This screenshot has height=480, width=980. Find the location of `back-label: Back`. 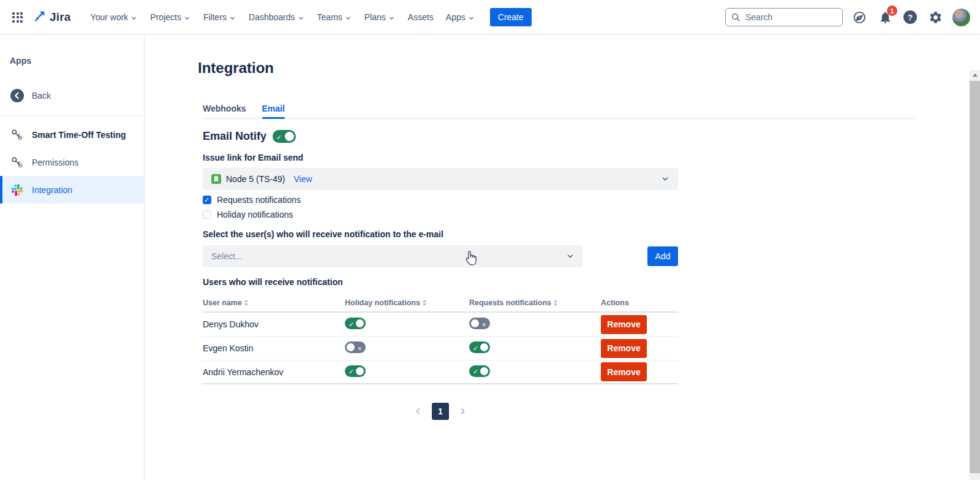

back-label: Back is located at coordinates (42, 96).